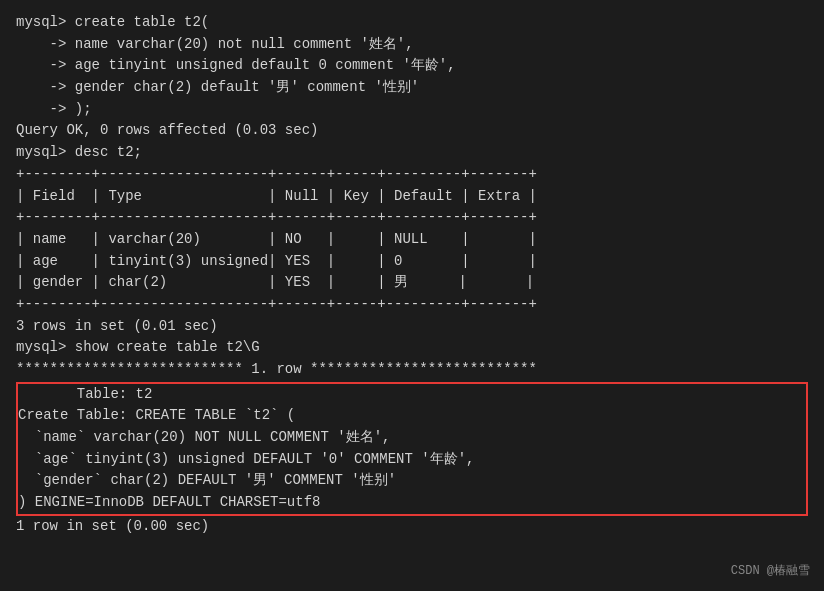 The height and width of the screenshot is (591, 824). What do you see at coordinates (412, 395) in the screenshot?
I see `hl-line-1: Table: t2` at bounding box center [412, 395].